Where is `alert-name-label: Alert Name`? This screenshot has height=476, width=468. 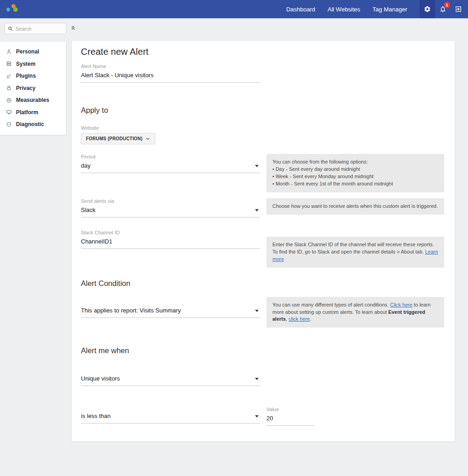 alert-name-label: Alert Name is located at coordinates (170, 66).